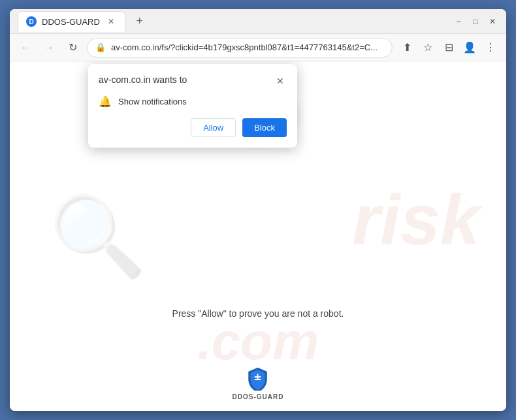  What do you see at coordinates (449, 48) in the screenshot?
I see `nav-actions: ⬆ ☆ ⊟ 👤 ⋮` at bounding box center [449, 48].